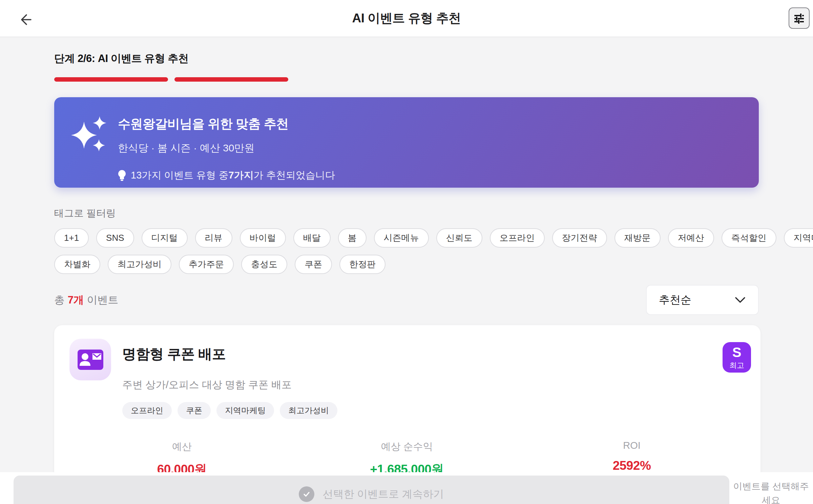 The image size is (813, 504). Describe the element at coordinates (140, 264) in the screenshot. I see `tag-pill: 최고가성비` at that location.